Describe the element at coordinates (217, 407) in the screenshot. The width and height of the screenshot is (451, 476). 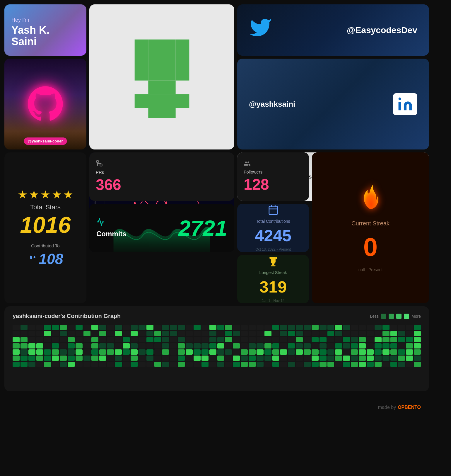
I see `footer: made by OPBENTO` at that location.